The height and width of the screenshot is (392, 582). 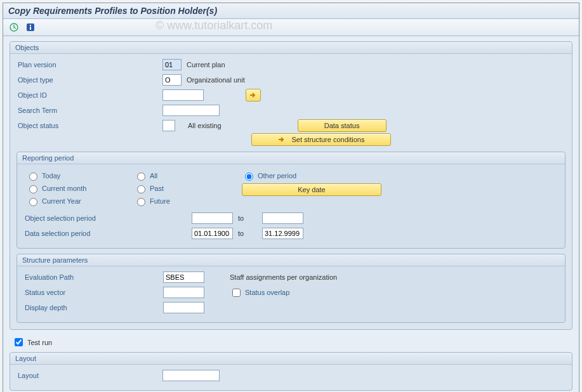 I want to click on evaluation-path-desc: Staff assignments per organization, so click(x=283, y=277).